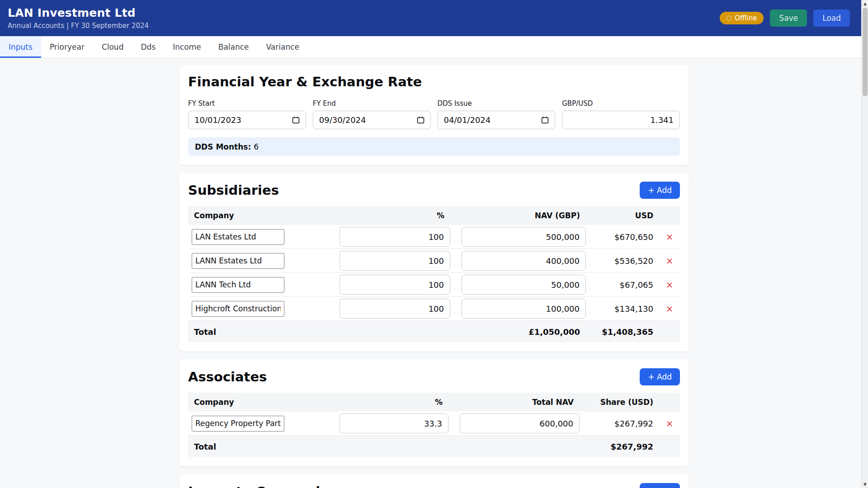  What do you see at coordinates (619, 446) in the screenshot?
I see `total-share-usd: $267,992` at bounding box center [619, 446].